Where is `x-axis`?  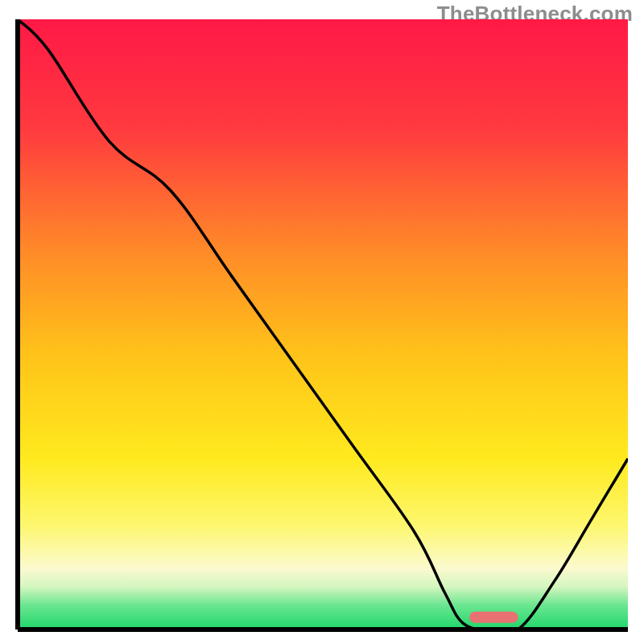 x-axis is located at coordinates (323, 630).